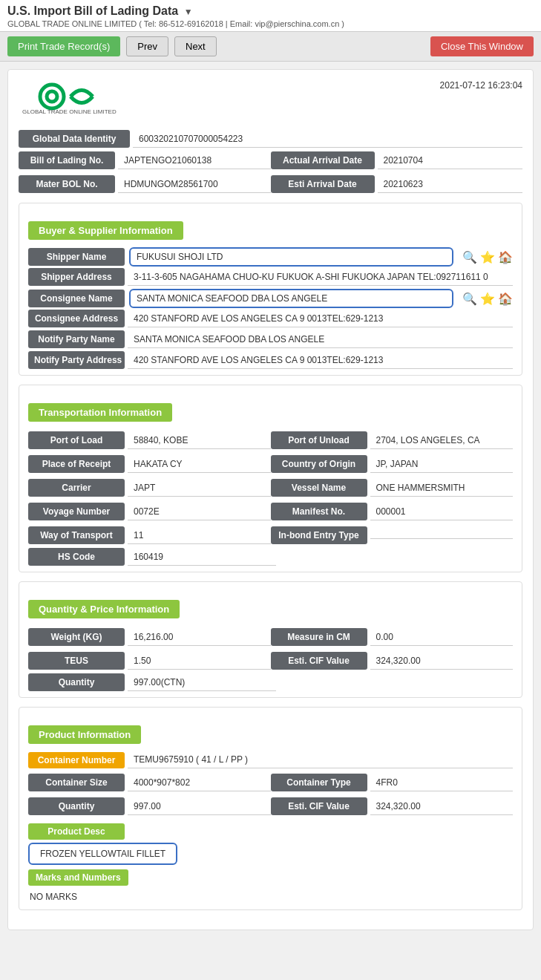 Image resolution: width=541 pixels, height=980 pixels. What do you see at coordinates (270, 16) in the screenshot?
I see `top-bar: U.S. Import Bill of Lading Data ▼ GLOBAL…` at bounding box center [270, 16].